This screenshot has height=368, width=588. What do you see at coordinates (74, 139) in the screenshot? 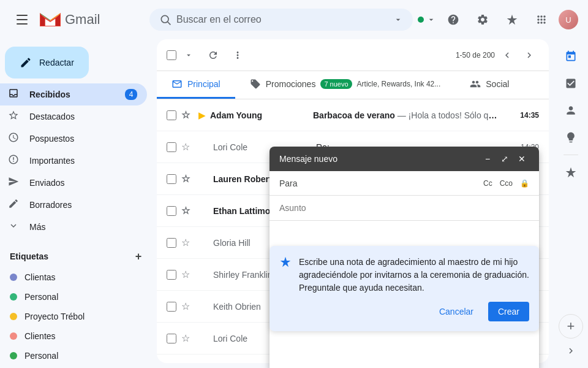
I see `sidebar-item-pospuestos: Pospuestos` at bounding box center [74, 139].